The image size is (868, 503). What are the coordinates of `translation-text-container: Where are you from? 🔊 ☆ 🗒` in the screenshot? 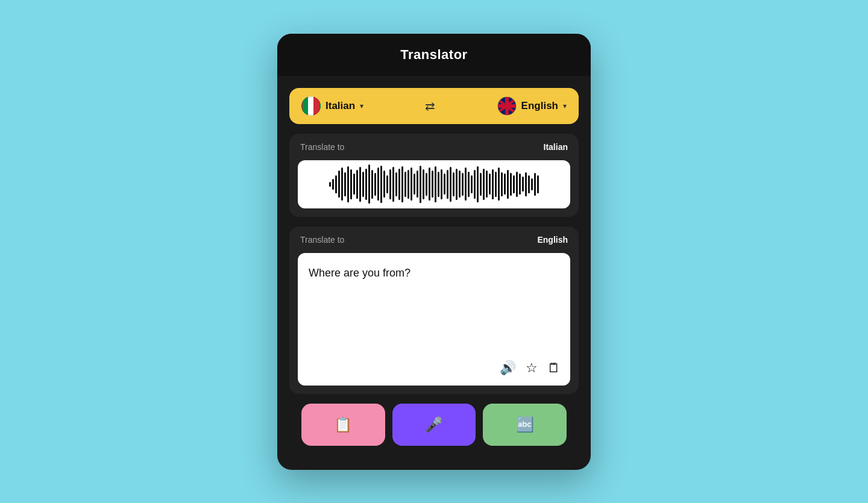 It's located at (434, 319).